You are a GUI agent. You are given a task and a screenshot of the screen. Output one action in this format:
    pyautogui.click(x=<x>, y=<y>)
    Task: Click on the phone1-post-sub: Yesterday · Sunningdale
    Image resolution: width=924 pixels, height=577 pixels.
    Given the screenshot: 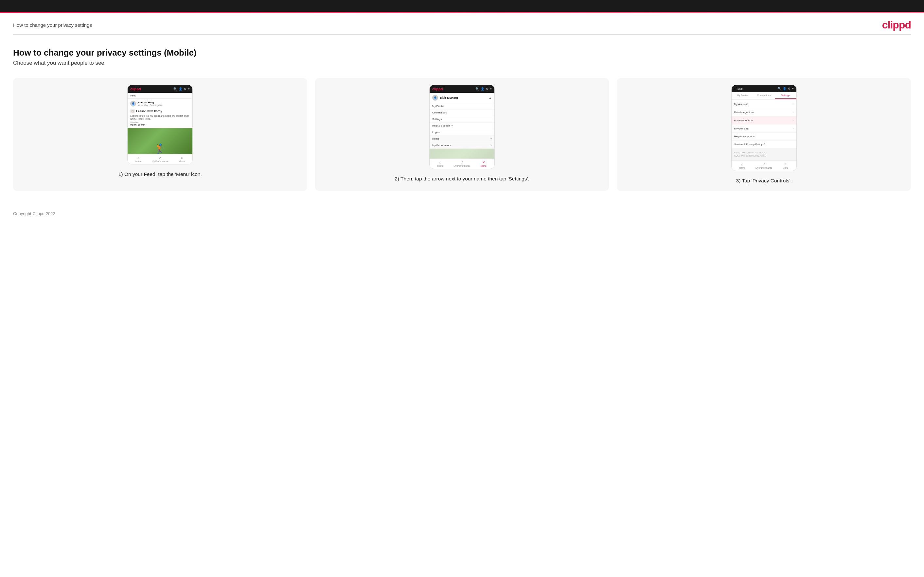 What is the action you would take?
    pyautogui.click(x=150, y=105)
    